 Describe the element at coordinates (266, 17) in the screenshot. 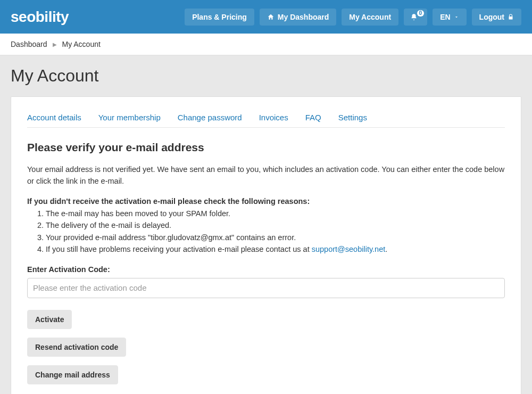

I see `top-navbar: seobility Plans & Pricing My Dashboard M…` at that location.